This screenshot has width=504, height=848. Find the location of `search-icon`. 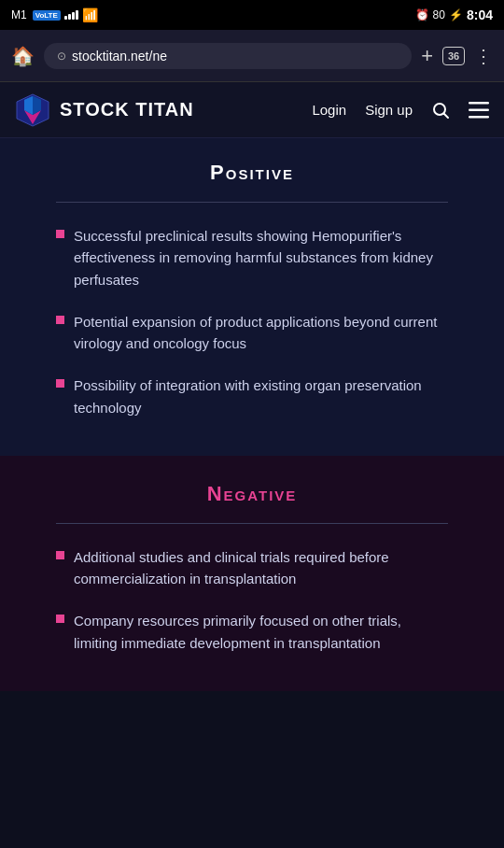

search-icon is located at coordinates (441, 110).